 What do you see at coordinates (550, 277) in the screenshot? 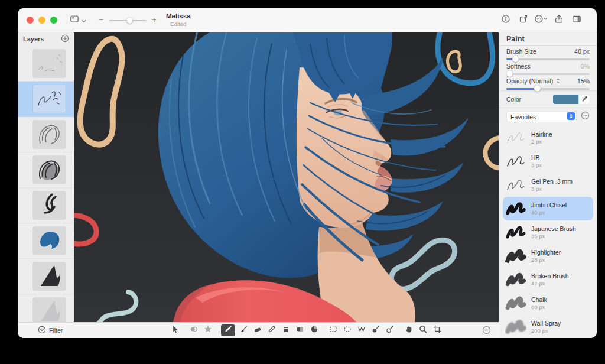
I see `brush-name: Broken Brush` at bounding box center [550, 277].